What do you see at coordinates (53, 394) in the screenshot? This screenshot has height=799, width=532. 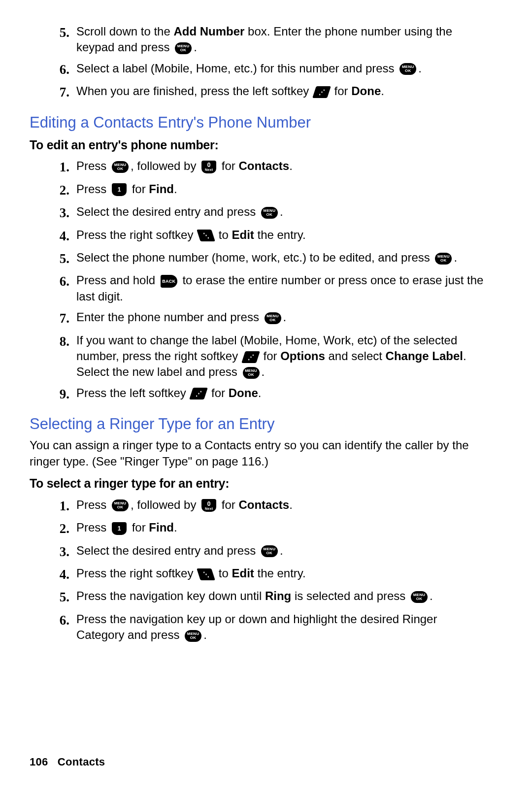 I see `step-number: 9.` at bounding box center [53, 394].